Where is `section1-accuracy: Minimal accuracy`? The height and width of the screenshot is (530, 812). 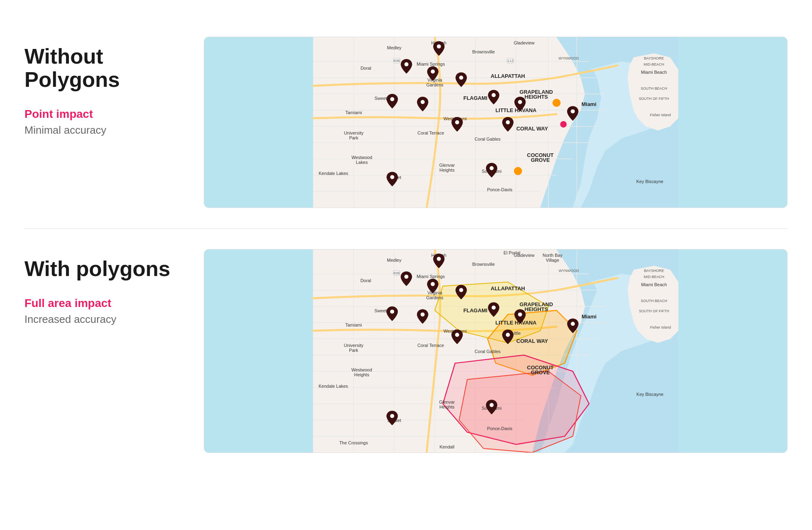 section1-accuracy: Minimal accuracy is located at coordinates (102, 130).